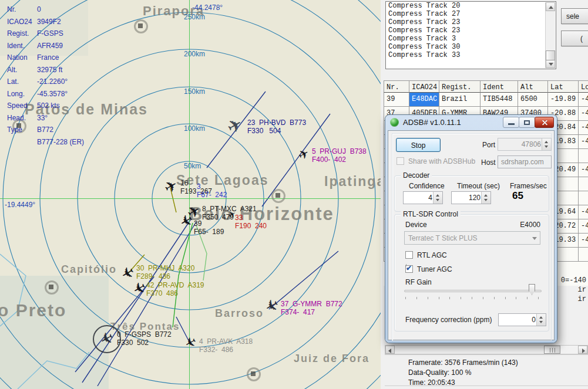 The image size is (588, 389). What do you see at coordinates (409, 269) in the screenshot?
I see `tuner-agc-checkbox: ✔` at bounding box center [409, 269].